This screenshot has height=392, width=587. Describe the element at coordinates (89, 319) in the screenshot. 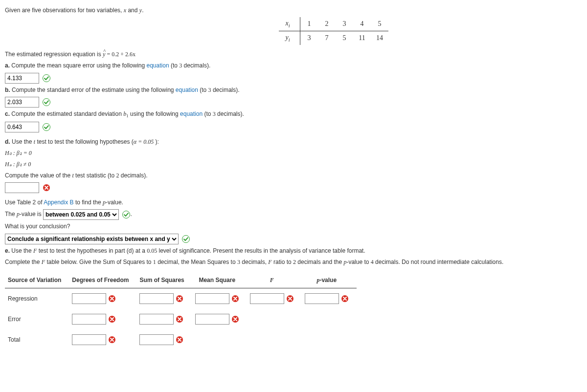

I see `err-df-input` at that location.